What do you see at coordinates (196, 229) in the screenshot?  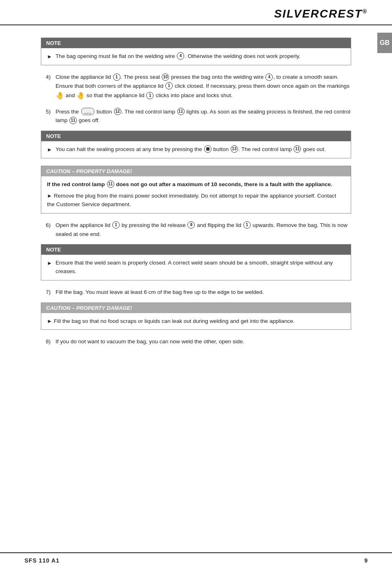 I see `step-6: 6) Open the appliance lid 1 by pressing …` at bounding box center [196, 229].